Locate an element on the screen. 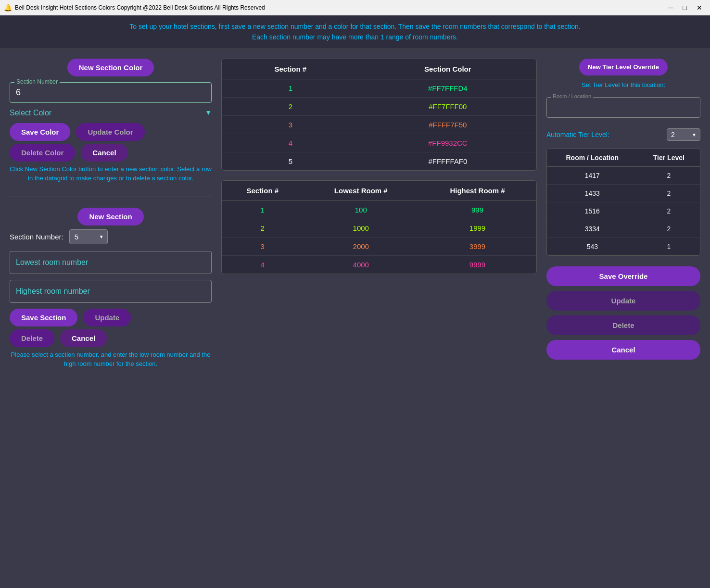 The image size is (710, 588). close-button: ✕ is located at coordinates (699, 8).